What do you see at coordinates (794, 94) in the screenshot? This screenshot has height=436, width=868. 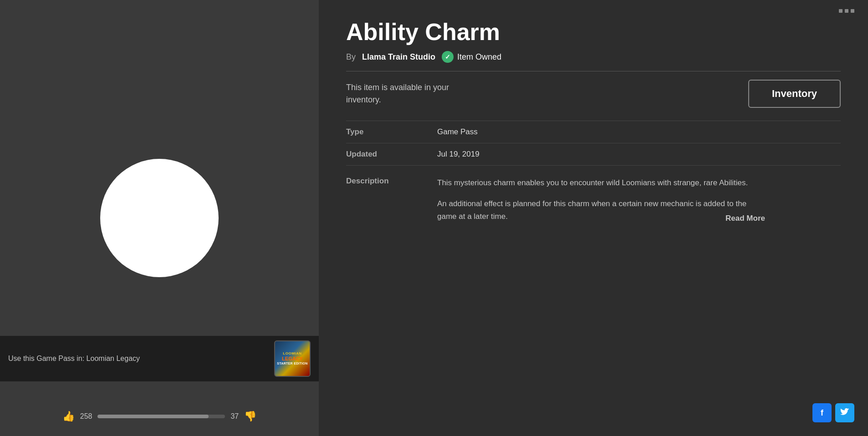 I see `inventory-button: Inventory` at bounding box center [794, 94].